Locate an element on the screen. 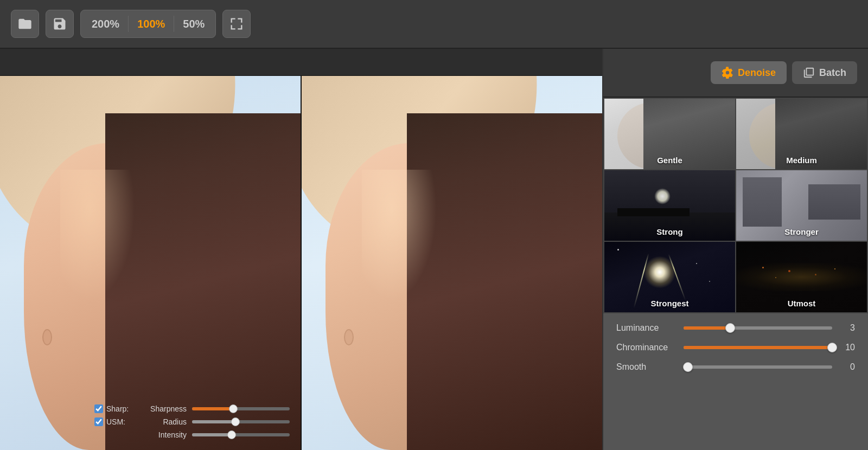 The image size is (868, 450). usm-checkbox-label: USM: is located at coordinates (116, 422).